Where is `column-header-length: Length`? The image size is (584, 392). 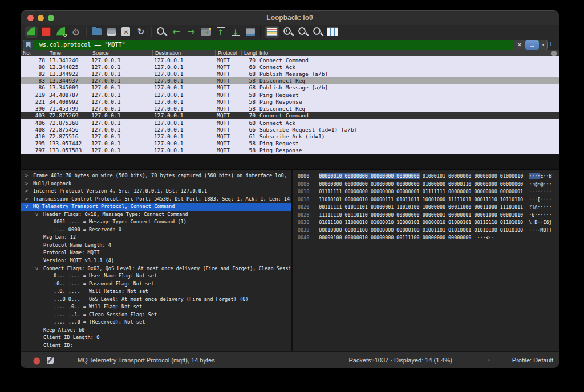
column-header-length: Length is located at coordinates (249, 54).